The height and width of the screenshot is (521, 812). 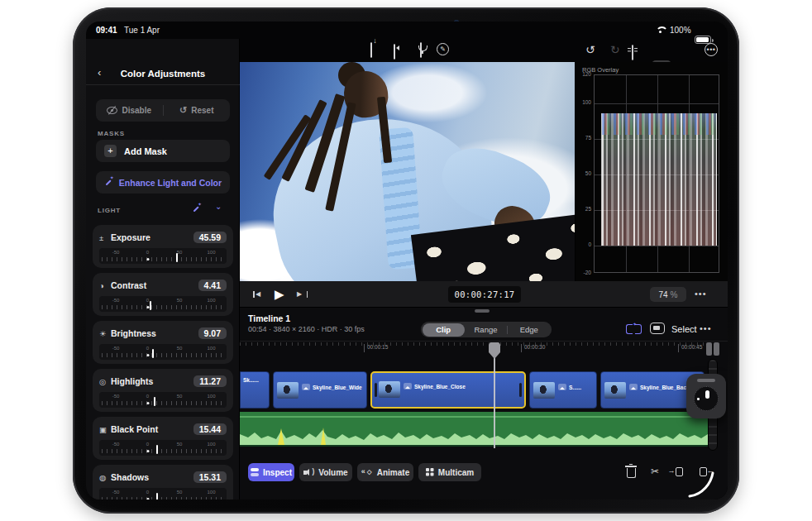 I want to click on pencil-icon, so click(x=443, y=50).